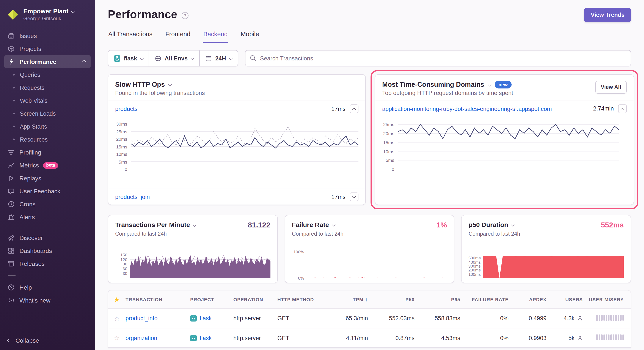 This screenshot has width=644, height=350. What do you see at coordinates (622, 110) in the screenshot?
I see `chevron-up-icon` at bounding box center [622, 110].